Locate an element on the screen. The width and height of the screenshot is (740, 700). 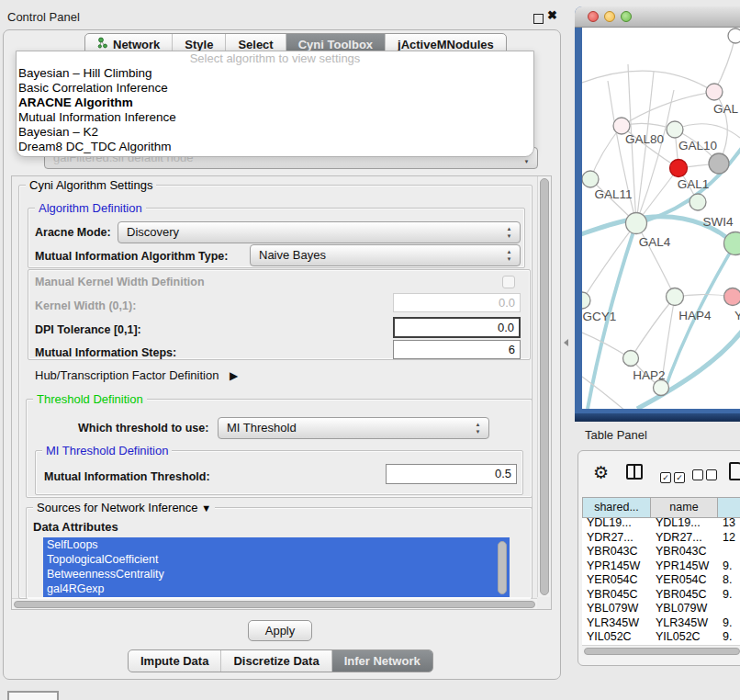
apply-button: Apply is located at coordinates (280, 630).